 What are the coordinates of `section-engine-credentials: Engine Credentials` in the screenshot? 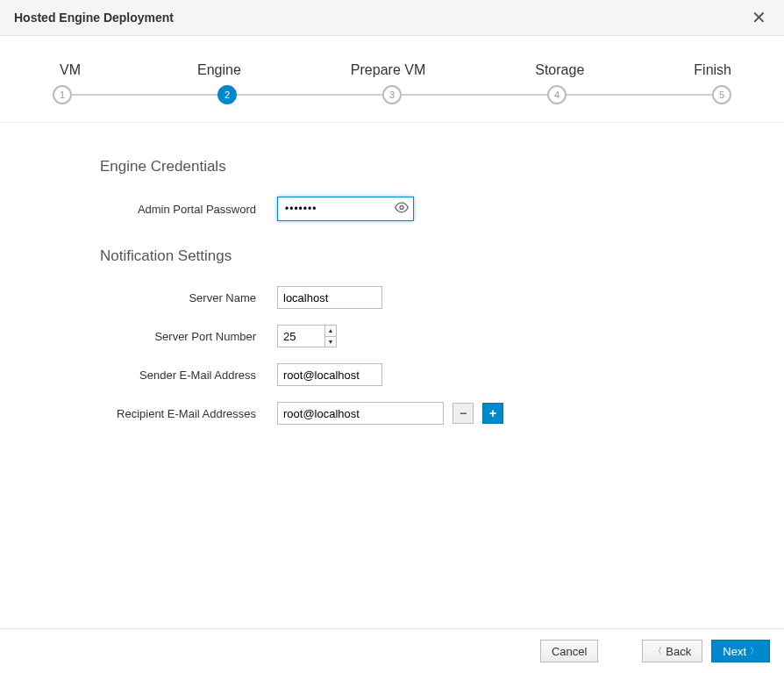 It's located at (392, 167).